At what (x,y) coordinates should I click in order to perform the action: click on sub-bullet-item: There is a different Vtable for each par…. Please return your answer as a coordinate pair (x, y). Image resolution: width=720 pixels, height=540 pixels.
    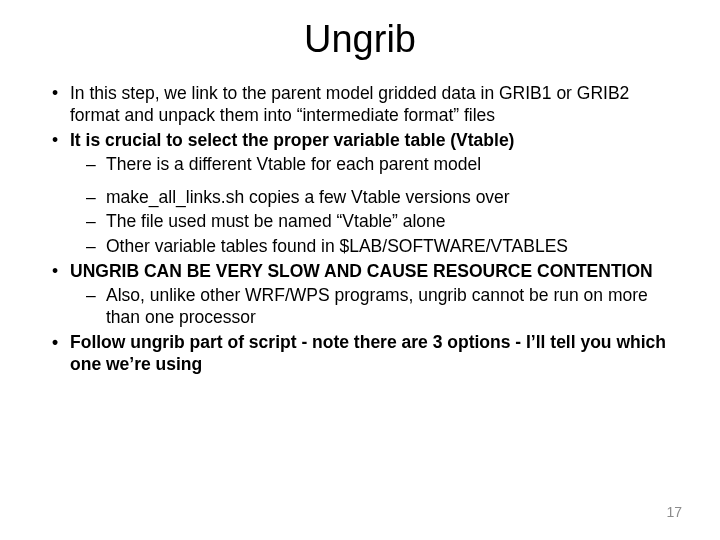
    Looking at the image, I should click on (393, 165).